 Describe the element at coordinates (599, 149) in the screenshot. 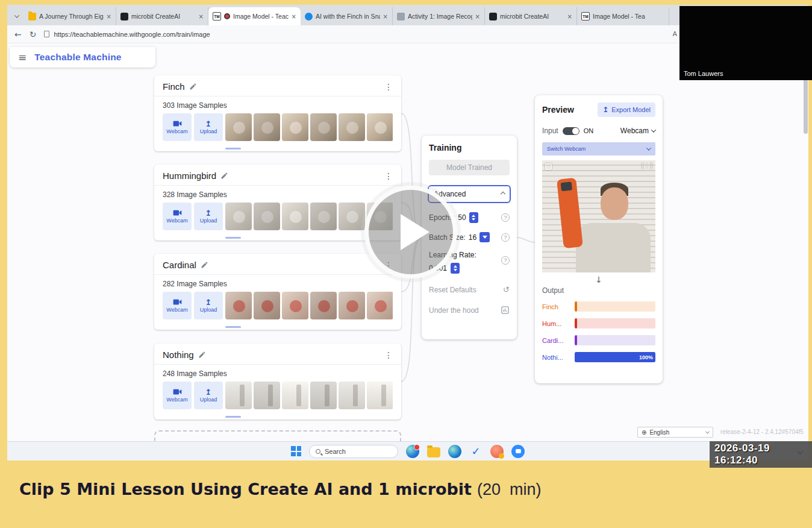

I see `switch-webcam-dropdown: Switch Webcam` at that location.